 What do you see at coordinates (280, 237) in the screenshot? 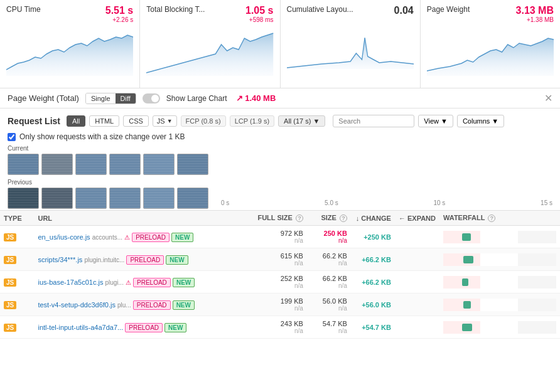
I see `table-row: JSen_us/ius-core.js accounts... ⚠ PRELOA…` at bounding box center [280, 237].